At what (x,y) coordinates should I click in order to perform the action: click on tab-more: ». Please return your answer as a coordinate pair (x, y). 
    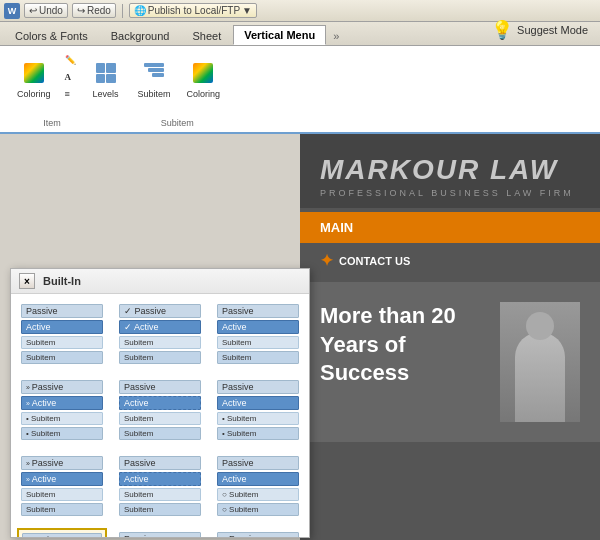
    Looking at the image, I should click on (336, 36).